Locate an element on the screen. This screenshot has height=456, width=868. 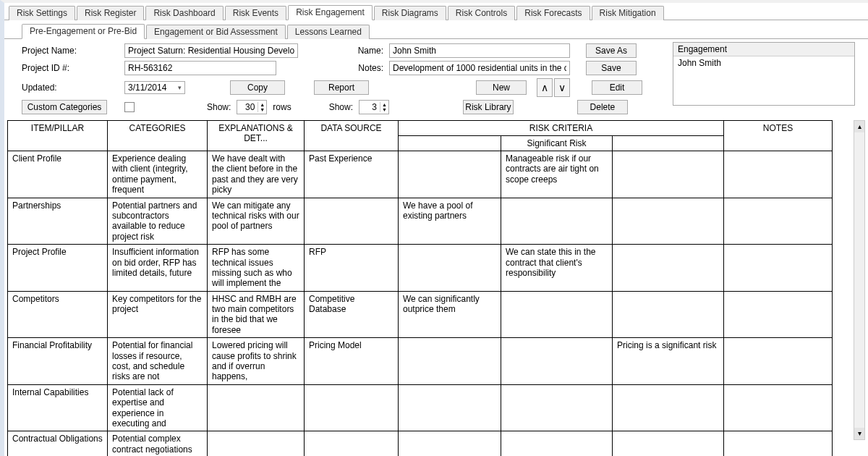
custom-categories-button: Custom Categories is located at coordinates (64, 107).